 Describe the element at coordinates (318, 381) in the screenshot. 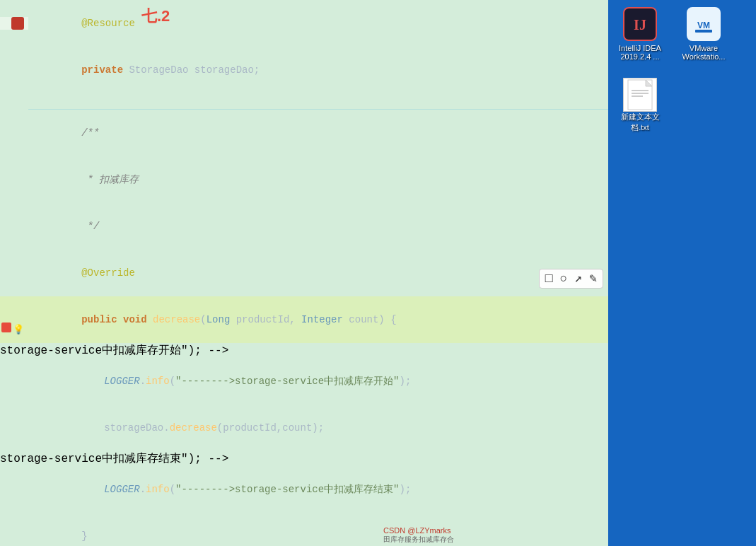

I see `line-content-logger1: LOGGER.info("-------->storage-service中扣减…` at that location.